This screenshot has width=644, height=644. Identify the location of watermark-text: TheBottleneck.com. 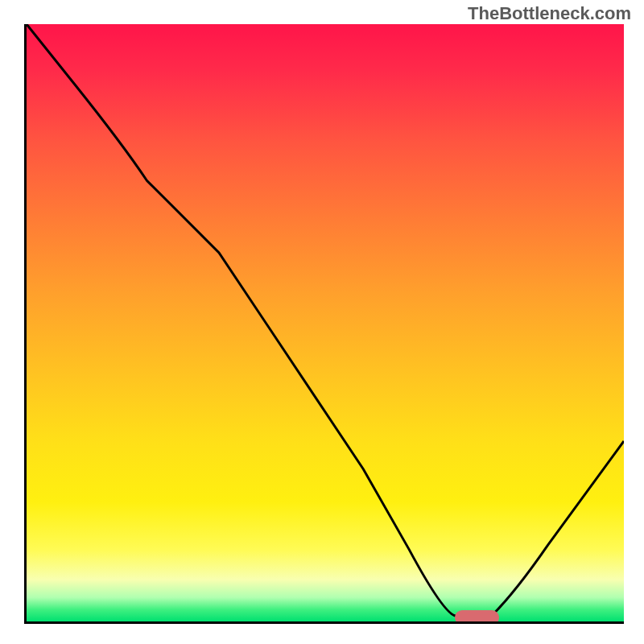
(549, 14).